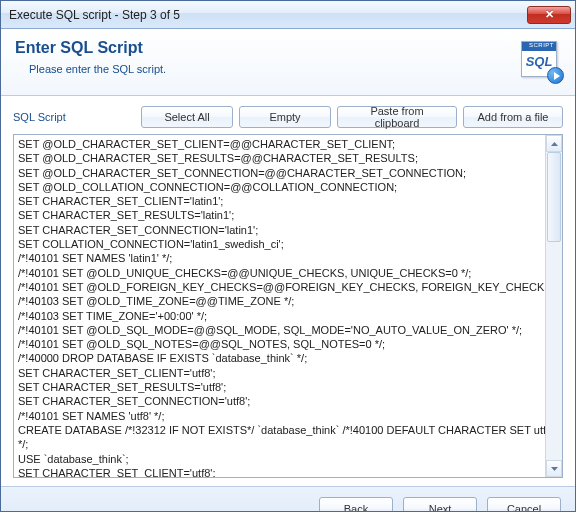 Image resolution: width=576 pixels, height=512 pixels. Describe the element at coordinates (288, 15) in the screenshot. I see `titlebar: Execute SQL script - Step 3 of 5 ✕` at that location.